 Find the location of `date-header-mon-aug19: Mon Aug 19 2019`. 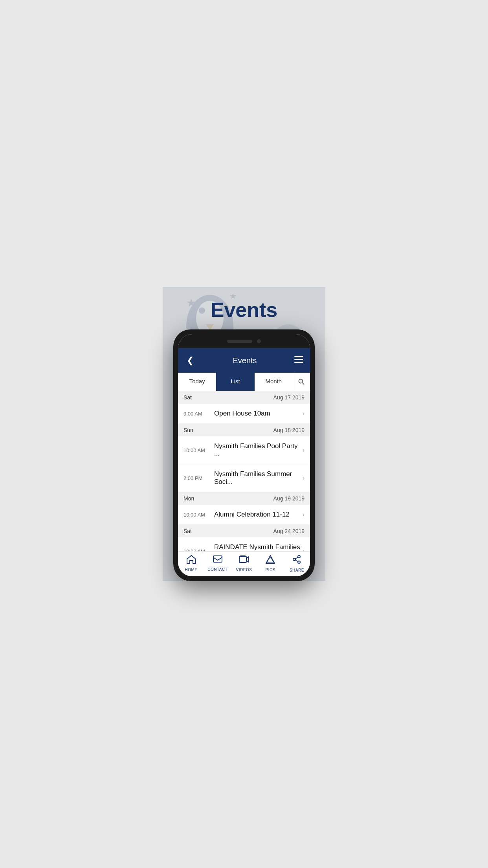

date-header-mon-aug19: Mon Aug 19 2019 is located at coordinates (244, 498).